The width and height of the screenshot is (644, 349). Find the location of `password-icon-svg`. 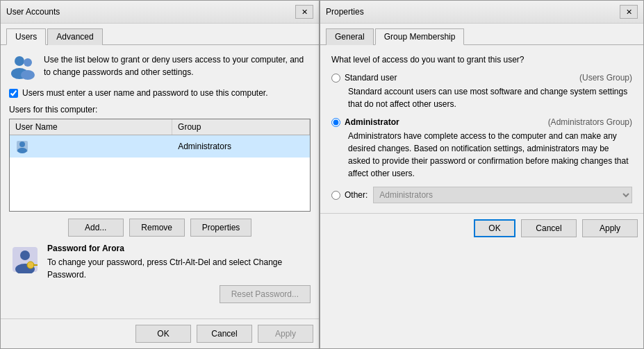

password-icon-svg is located at coordinates (25, 259).